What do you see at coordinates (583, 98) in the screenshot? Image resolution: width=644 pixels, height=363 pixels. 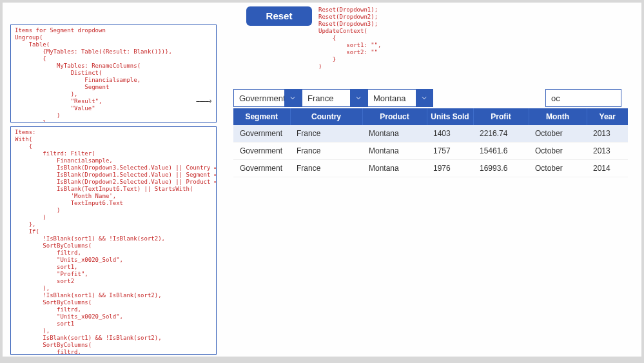 I see `search-input` at bounding box center [583, 98].